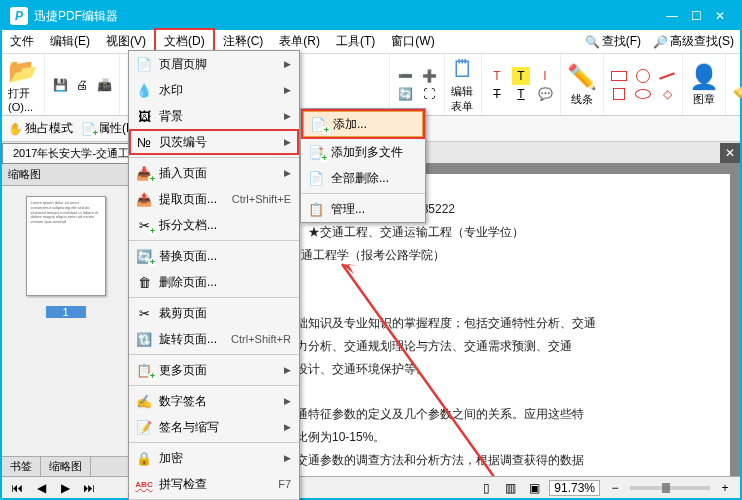  I want to click on lines-button: ✏️ 线条, so click(582, 85).